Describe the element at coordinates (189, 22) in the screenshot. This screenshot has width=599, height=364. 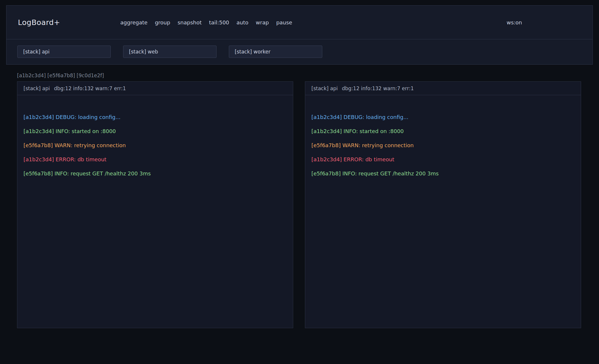
I see `toolbar-action-snapshot: snapshot` at that location.